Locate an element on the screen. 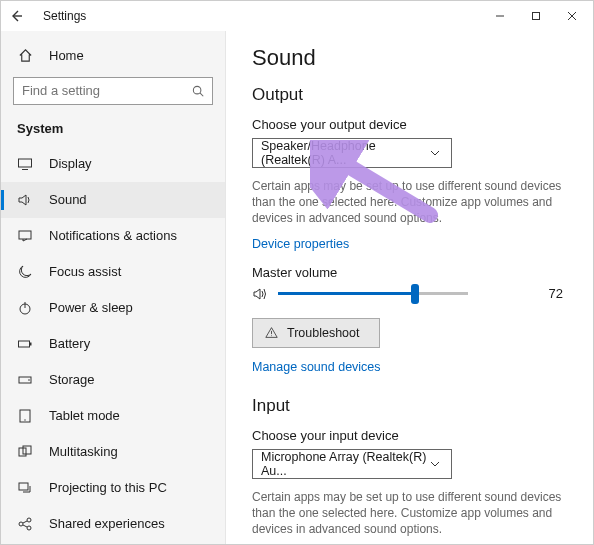  input-device-selected: Microphone Array (Realtek(R) Au... is located at coordinates (344, 464).